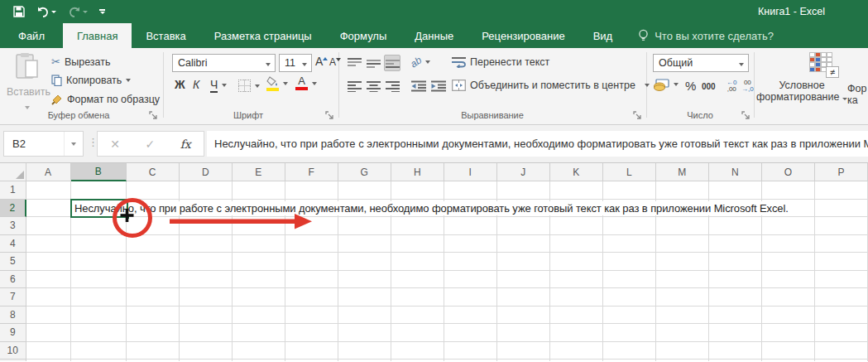 The image size is (868, 362). I want to click on cell-I7, so click(471, 297).